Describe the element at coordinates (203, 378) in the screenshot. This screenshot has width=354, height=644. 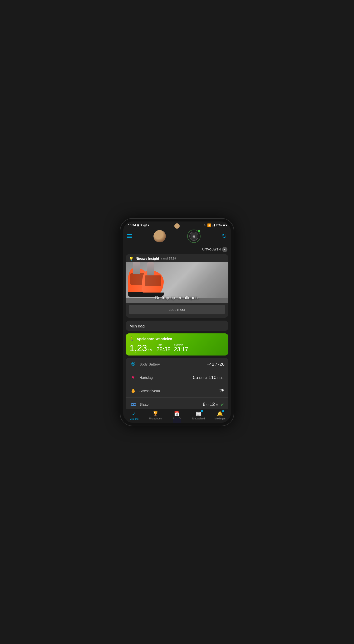
I see `hartslag-rust-unit: RUST` at that location.